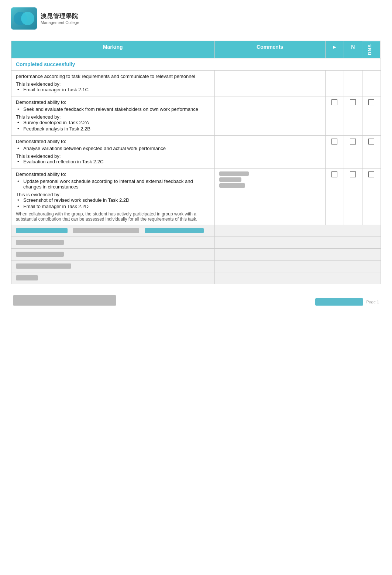 The height and width of the screenshot is (575, 392). I want to click on row4-demonstrated: Demonstrated ability to:, so click(113, 174).